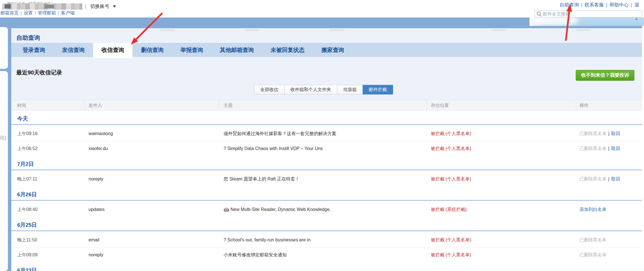 The width and height of the screenshot is (644, 271). I want to click on left-background-column: 司], so click(6, 144).